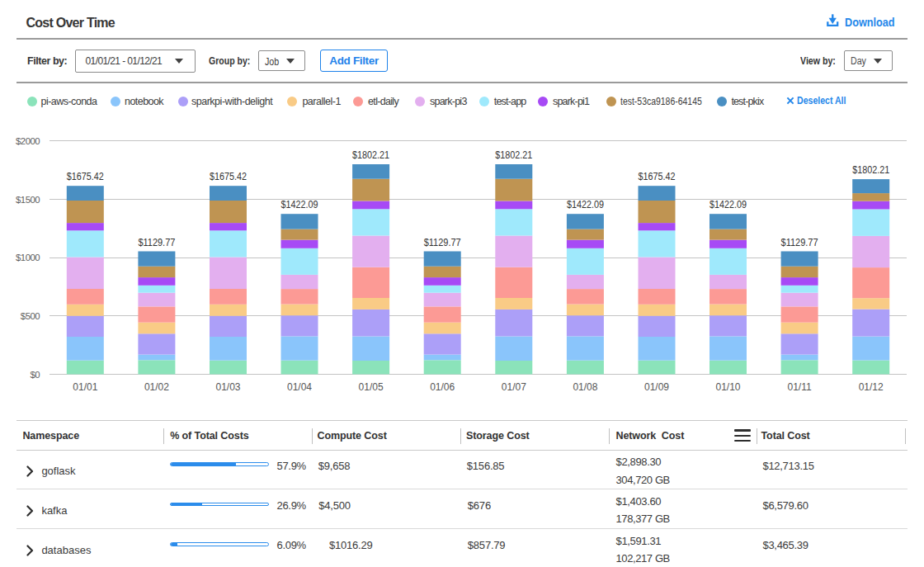  I want to click on svg-text: 01/10, so click(728, 387).